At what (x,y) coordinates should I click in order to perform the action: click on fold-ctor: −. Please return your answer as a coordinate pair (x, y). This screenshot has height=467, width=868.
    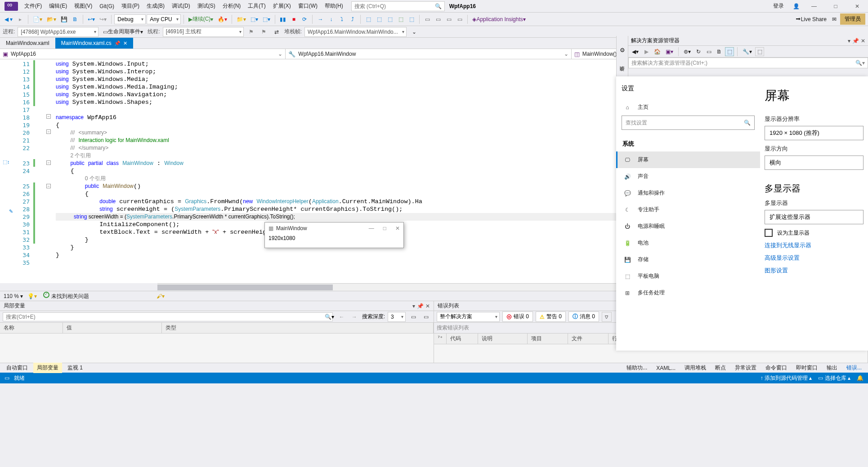
    Looking at the image, I should click on (49, 186).